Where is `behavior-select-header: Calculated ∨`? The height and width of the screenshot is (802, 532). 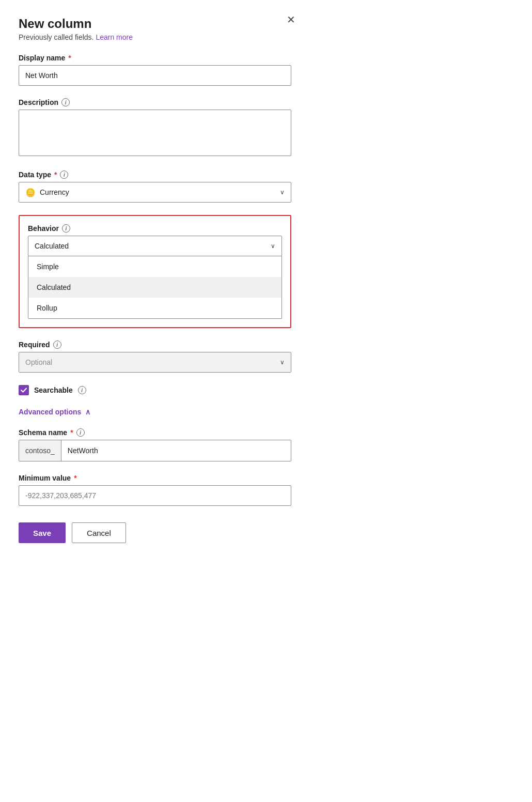 behavior-select-header: Calculated ∨ is located at coordinates (155, 246).